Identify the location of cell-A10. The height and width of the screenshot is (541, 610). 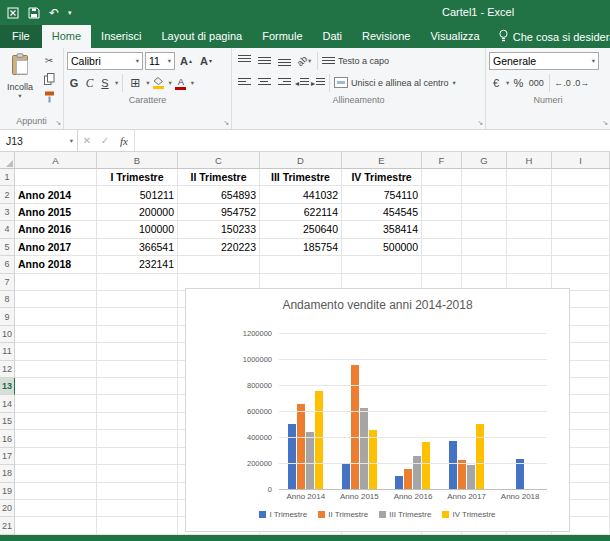
(56, 334).